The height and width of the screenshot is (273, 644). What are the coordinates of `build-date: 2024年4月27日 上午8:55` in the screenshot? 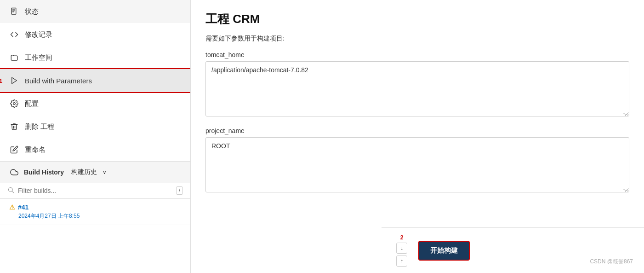 It's located at (95, 216).